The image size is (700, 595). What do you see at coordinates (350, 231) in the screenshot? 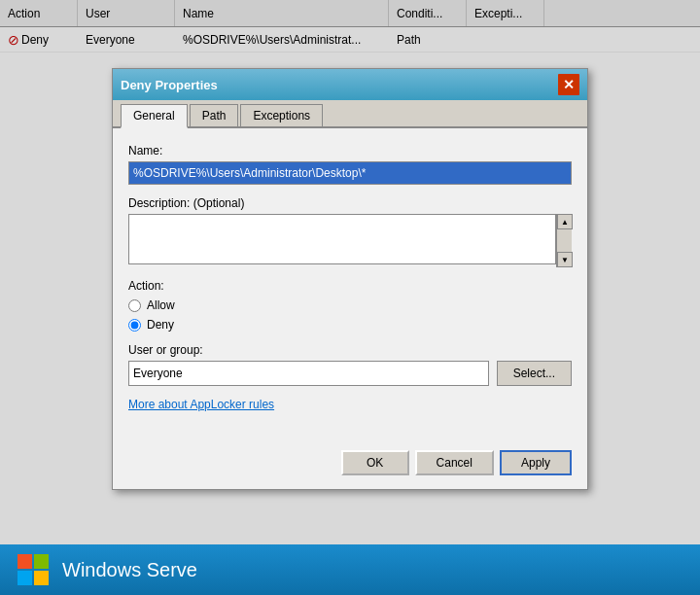
I see `description-group: Description: (Optional) ▲ ▼` at bounding box center [350, 231].